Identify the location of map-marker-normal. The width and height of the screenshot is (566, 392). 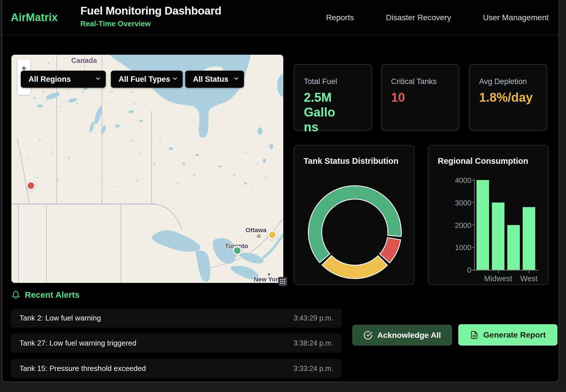
(237, 251).